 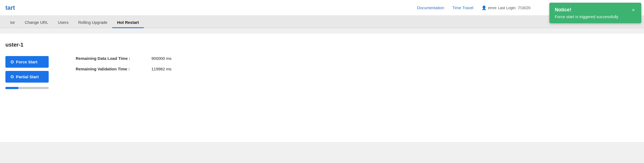 What do you see at coordinates (595, 17) in the screenshot?
I see `notice-body: Force start is triggered successfully` at bounding box center [595, 17].